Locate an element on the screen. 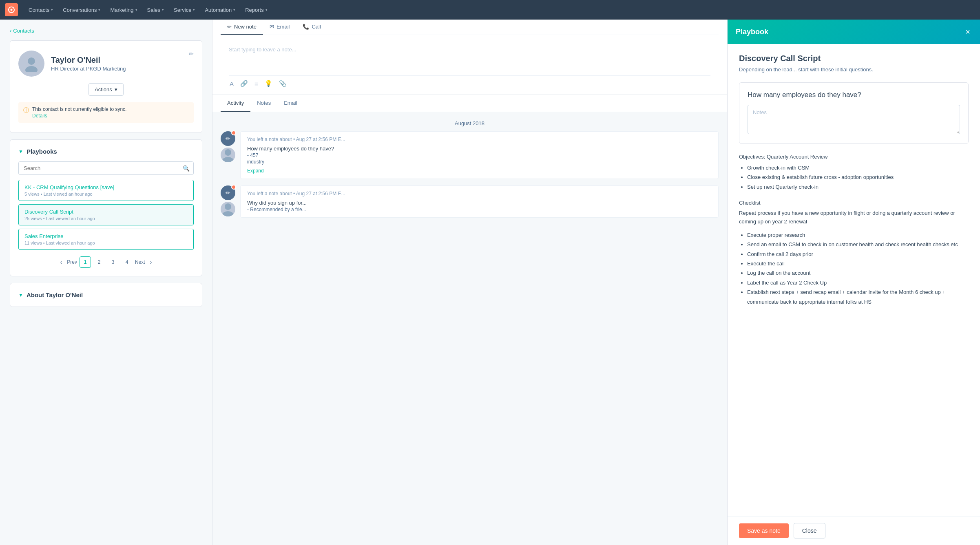 This screenshot has width=980, height=545. activity-tab-activity: Activity is located at coordinates (236, 104).